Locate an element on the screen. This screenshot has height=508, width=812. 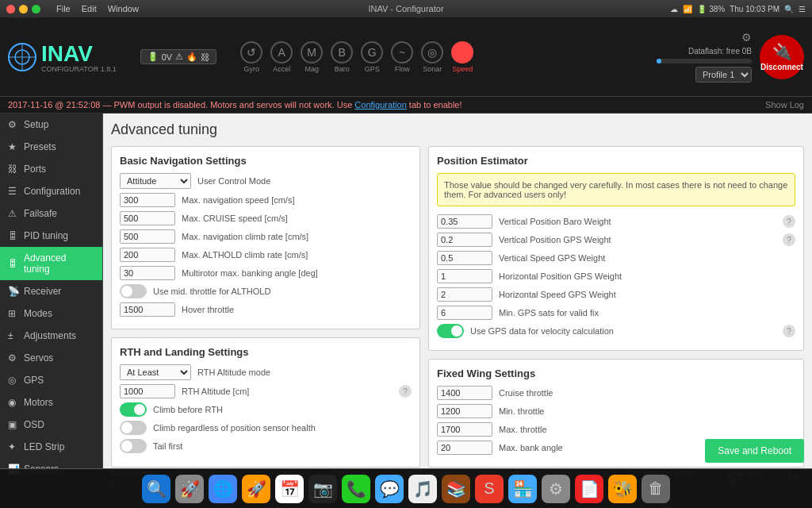
tail-first-knob is located at coordinates (127, 446).